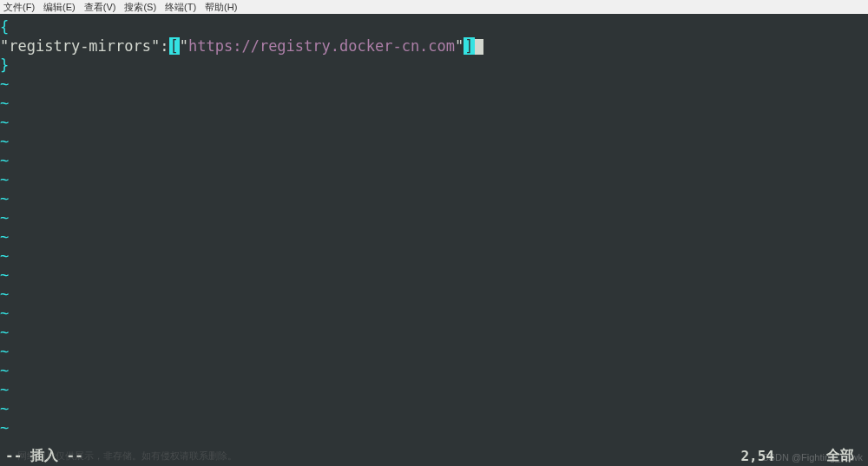 Image resolution: width=868 pixels, height=466 pixels. What do you see at coordinates (141, 7) in the screenshot?
I see `menu-search: 搜索(S)` at bounding box center [141, 7].